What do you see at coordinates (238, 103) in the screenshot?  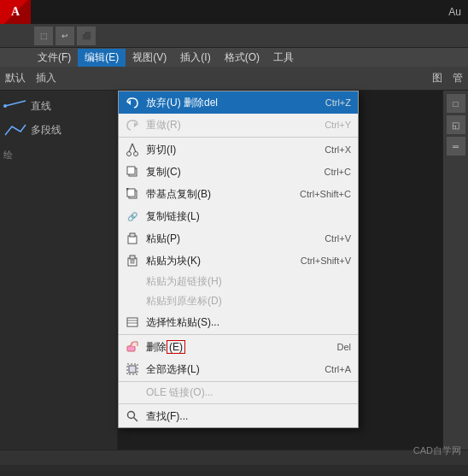 I see `menu-item-undo: 放弃(U) 删除del Ctrl+Z` at bounding box center [238, 103].